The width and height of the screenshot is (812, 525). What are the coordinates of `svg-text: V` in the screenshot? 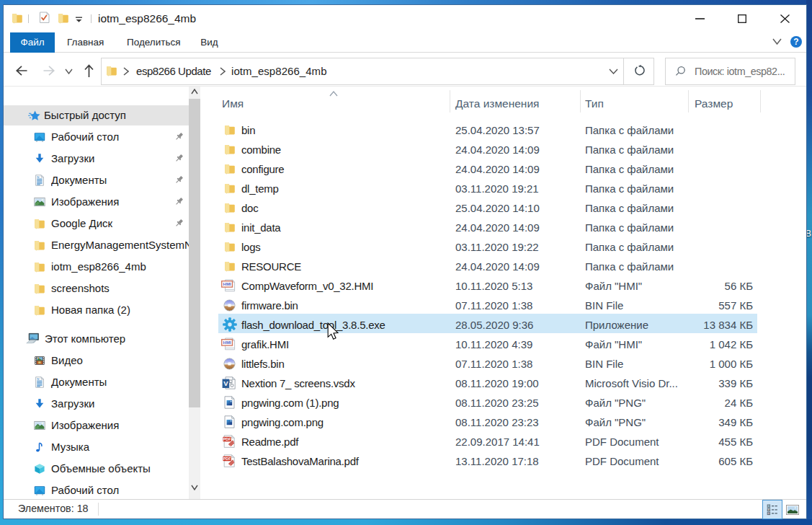 It's located at (226, 384).